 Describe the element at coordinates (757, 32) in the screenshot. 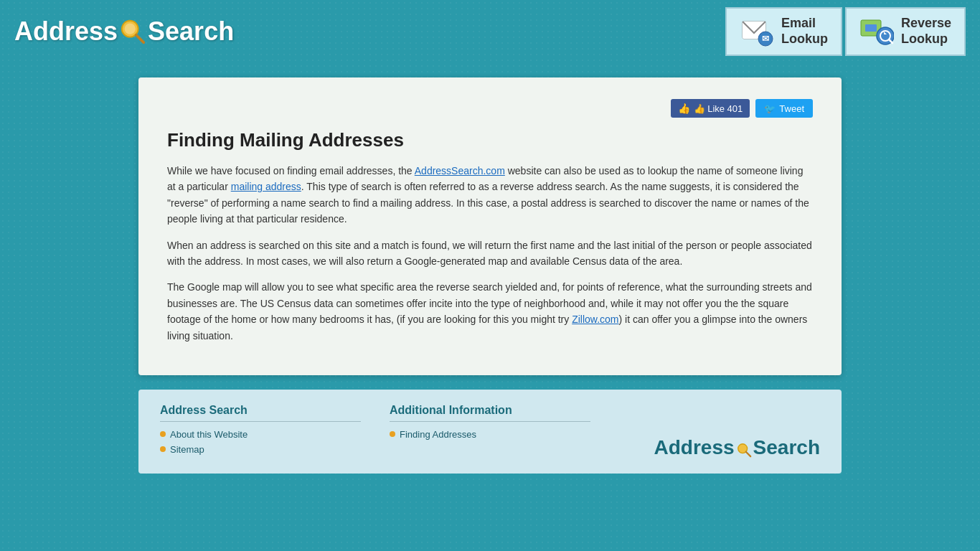

I see `email-icon: ✉` at that location.